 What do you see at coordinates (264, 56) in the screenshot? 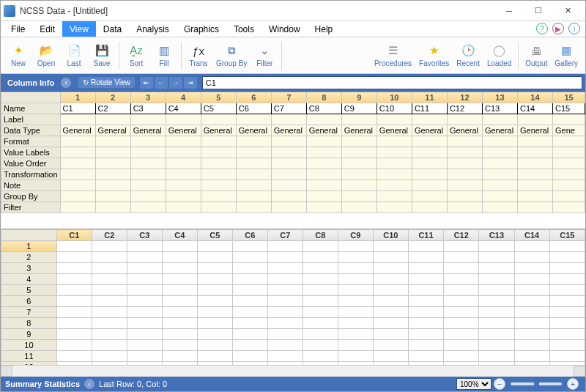
I see `toolbar-filter-button: ⌄Filter` at bounding box center [264, 56].